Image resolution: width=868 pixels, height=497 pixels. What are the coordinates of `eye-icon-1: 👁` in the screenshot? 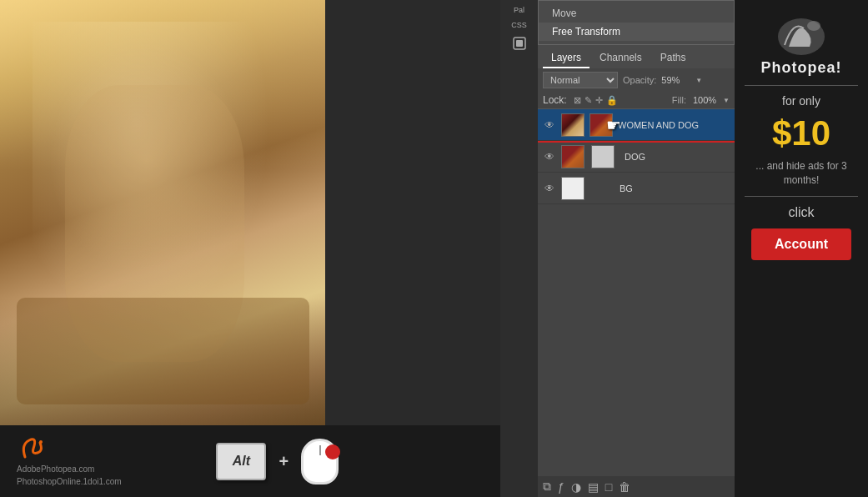 It's located at (549, 157).